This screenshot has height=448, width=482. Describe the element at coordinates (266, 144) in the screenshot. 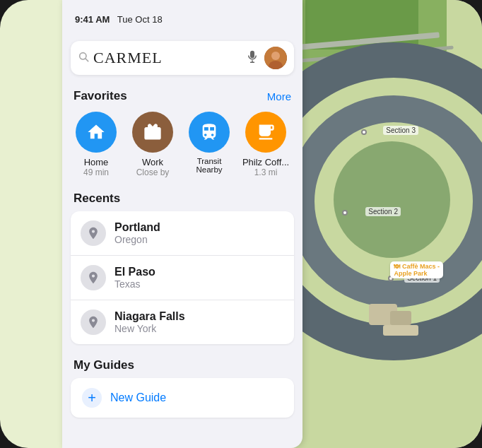

I see `favorite-coffee: Philz Coff... 1.3 mi` at that location.